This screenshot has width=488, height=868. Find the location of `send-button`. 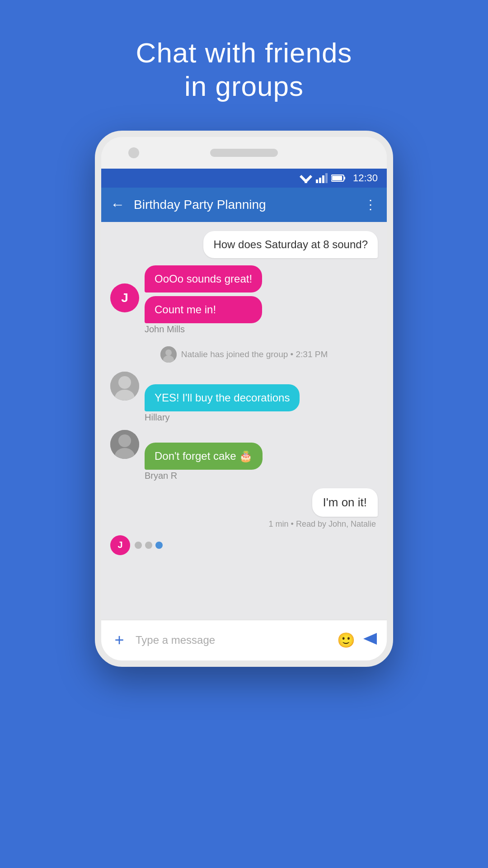

send-button is located at coordinates (370, 640).